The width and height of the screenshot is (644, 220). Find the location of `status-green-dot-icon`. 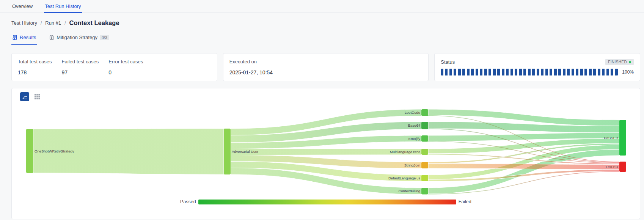

status-green-dot-icon is located at coordinates (630, 62).